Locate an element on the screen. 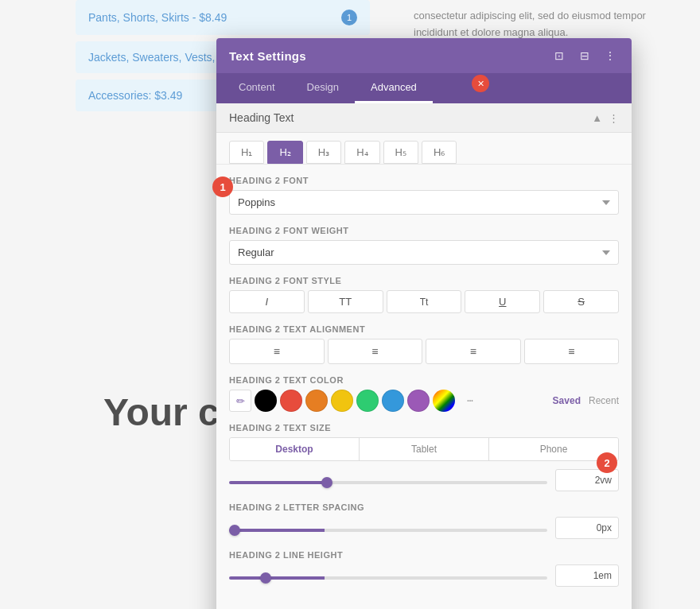  align-right-button: ≡ is located at coordinates (473, 351).